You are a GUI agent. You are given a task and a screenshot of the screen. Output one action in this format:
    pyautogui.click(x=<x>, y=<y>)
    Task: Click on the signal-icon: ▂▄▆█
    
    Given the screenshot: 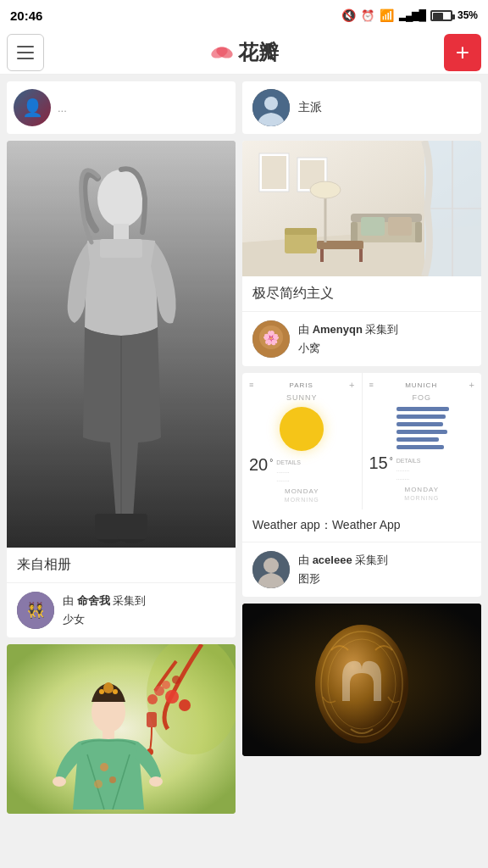 What is the action you would take?
    pyautogui.click(x=412, y=15)
    